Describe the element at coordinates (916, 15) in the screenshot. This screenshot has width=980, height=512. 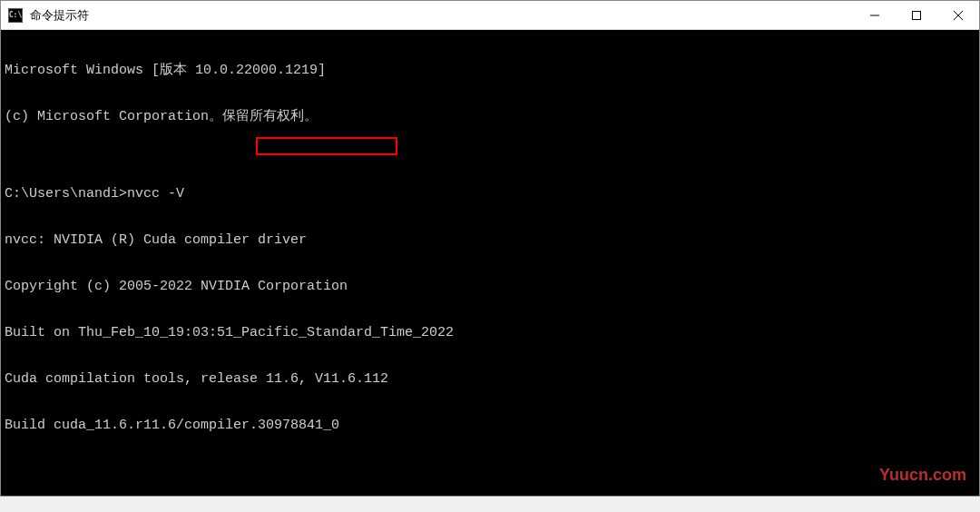
I see `maximize-button` at that location.